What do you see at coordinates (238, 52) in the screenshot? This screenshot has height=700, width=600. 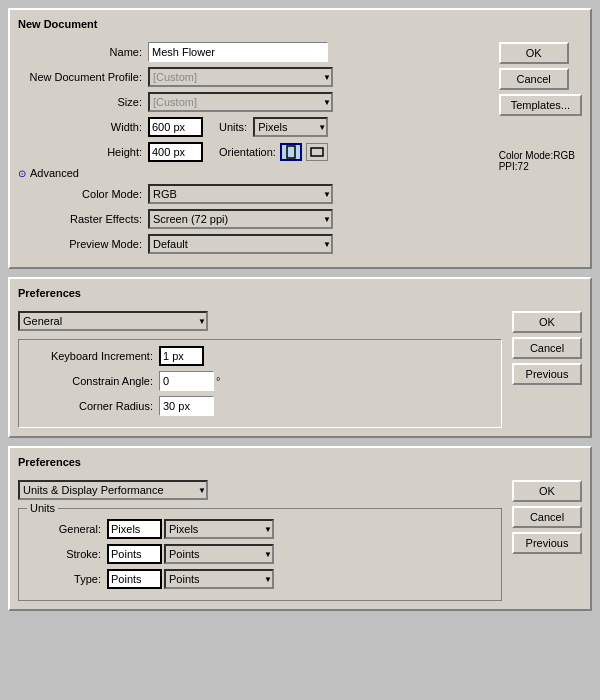 I see `name-input` at bounding box center [238, 52].